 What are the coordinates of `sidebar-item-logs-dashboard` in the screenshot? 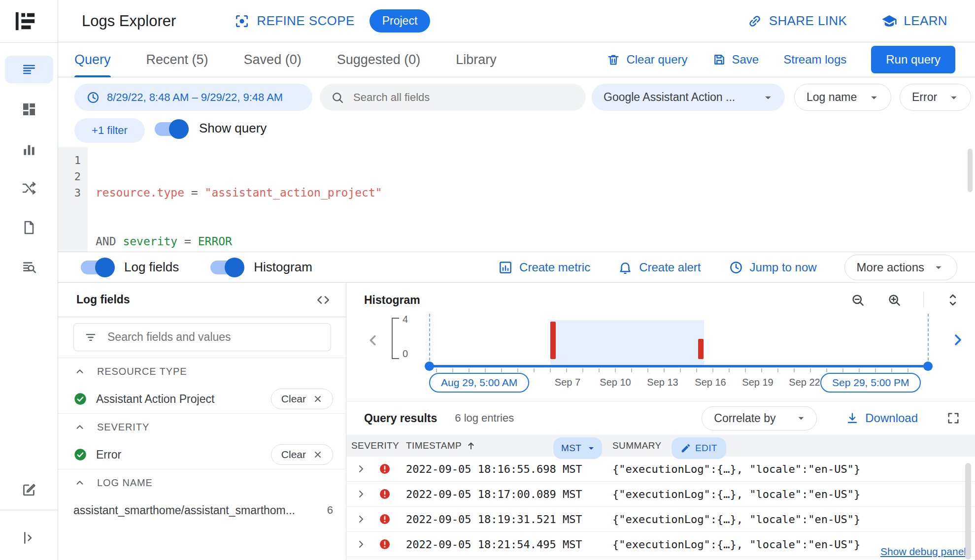 It's located at (29, 109).